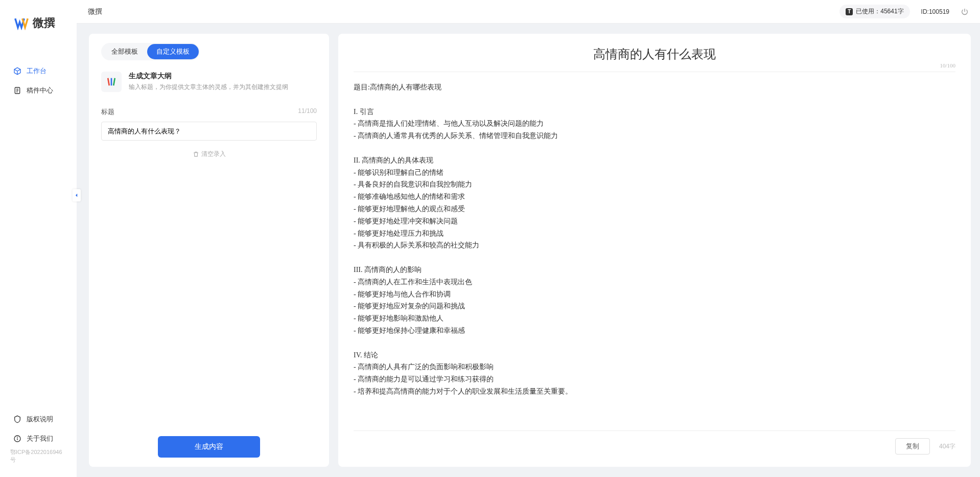  Describe the element at coordinates (44, 23) in the screenshot. I see `logo-text: 微撰` at that location.